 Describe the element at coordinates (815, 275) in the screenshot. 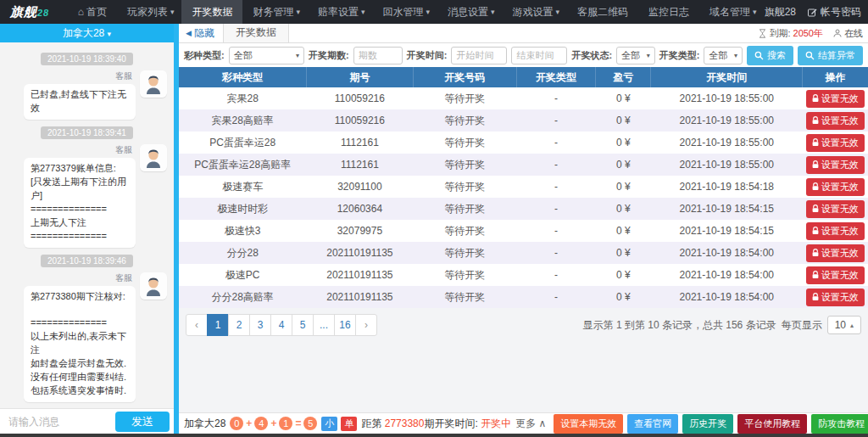

I see `lock-icon` at that location.